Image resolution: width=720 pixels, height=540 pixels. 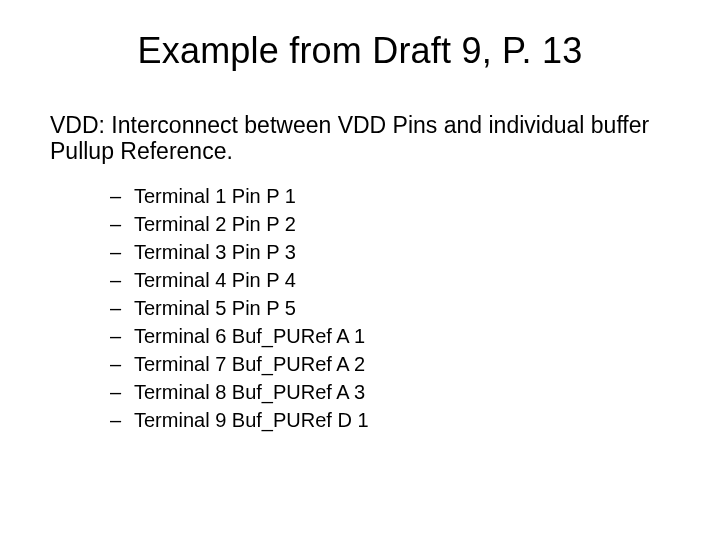 I want to click on terminal-text: Terminal 2 Pin P 2, so click(x=215, y=224).